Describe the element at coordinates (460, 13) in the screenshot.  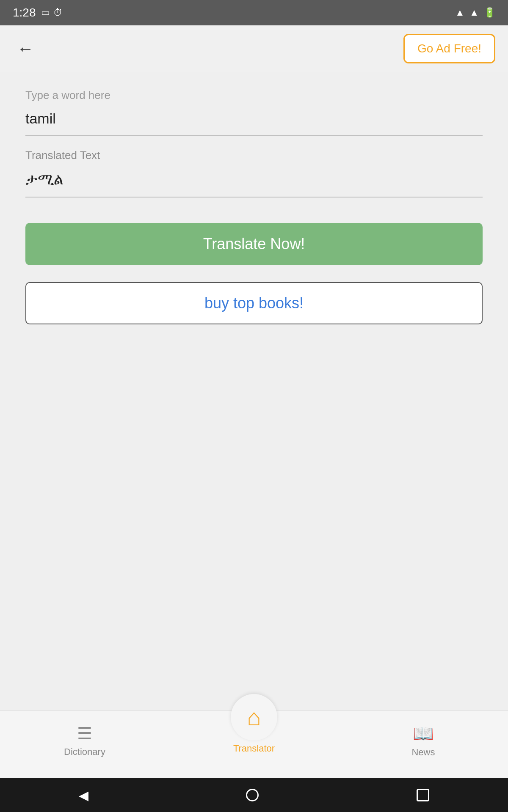
I see `wifi-icon: ▲` at that location.